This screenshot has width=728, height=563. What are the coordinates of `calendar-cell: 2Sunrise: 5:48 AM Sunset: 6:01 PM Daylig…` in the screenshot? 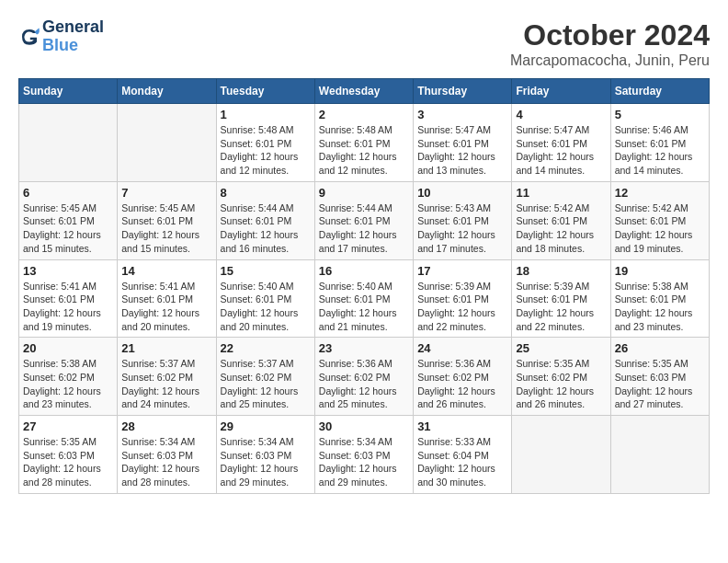 It's located at (364, 144).